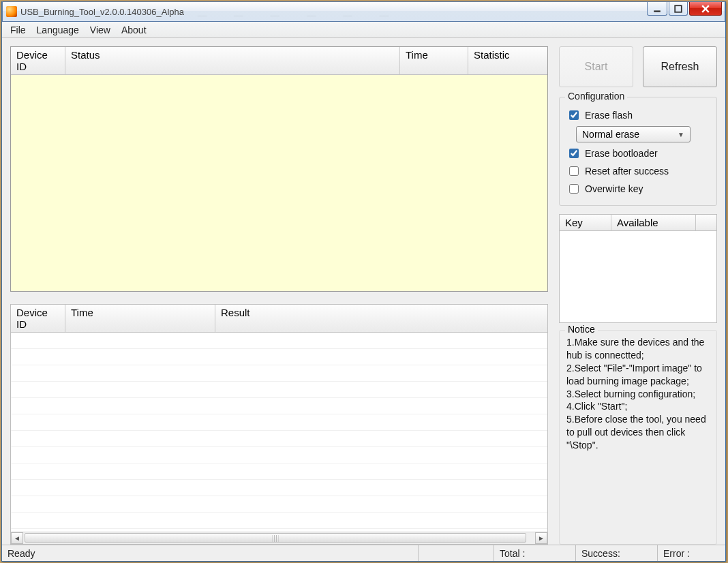  What do you see at coordinates (58, 30) in the screenshot?
I see `menu-language: Language` at bounding box center [58, 30].